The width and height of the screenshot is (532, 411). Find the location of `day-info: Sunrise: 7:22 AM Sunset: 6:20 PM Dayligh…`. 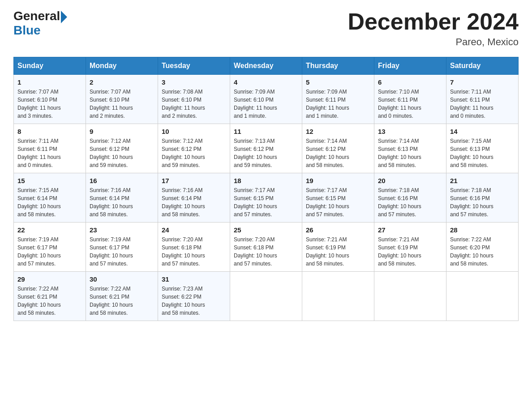

day-info: Sunrise: 7:22 AM Sunset: 6:20 PM Dayligh… is located at coordinates (482, 252).